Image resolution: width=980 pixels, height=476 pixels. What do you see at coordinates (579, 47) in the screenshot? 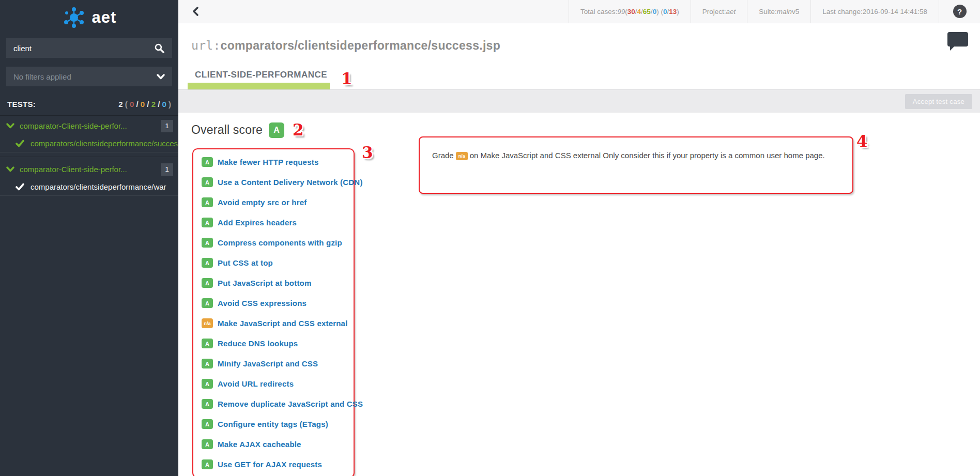
I see `content-header: url:comparators/clientsideperformance/su…` at bounding box center [579, 47].